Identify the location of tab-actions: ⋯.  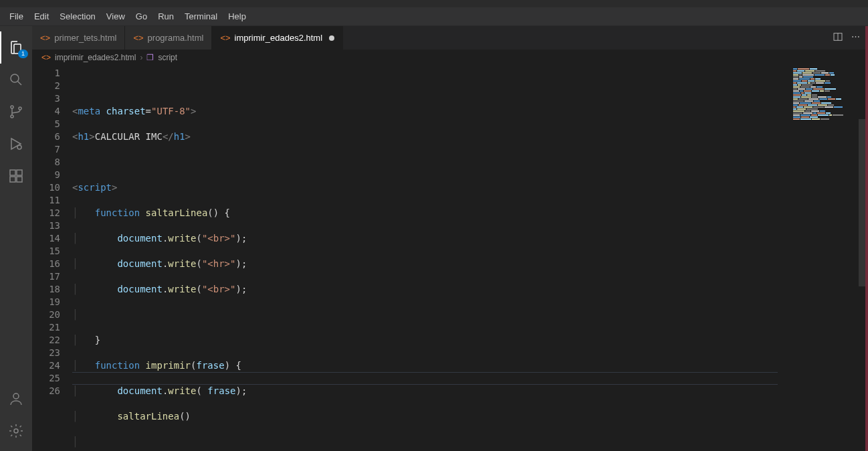
(851, 37).